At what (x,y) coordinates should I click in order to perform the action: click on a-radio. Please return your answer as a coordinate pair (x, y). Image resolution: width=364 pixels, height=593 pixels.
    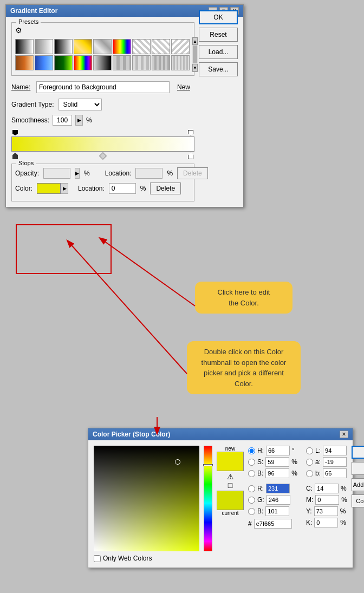
    Looking at the image, I should click on (310, 462).